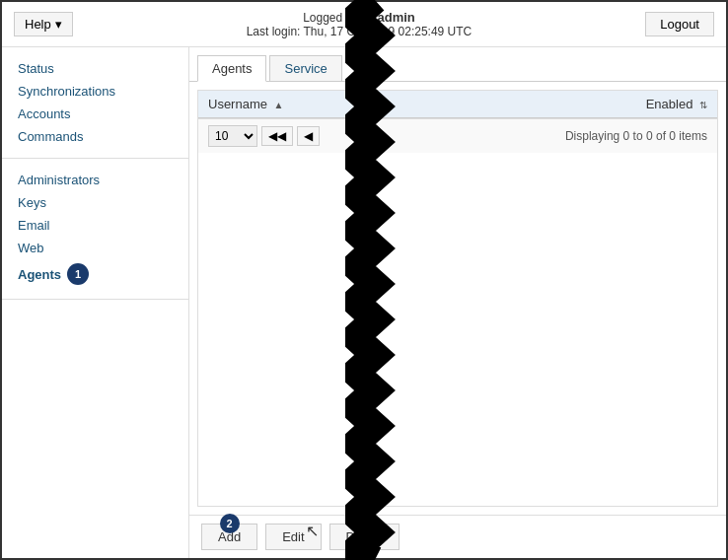  I want to click on pagination-bar: 10 25 50 100 ◀◀ ◀ Displaying 0 to 0 of 0…, so click(458, 136).